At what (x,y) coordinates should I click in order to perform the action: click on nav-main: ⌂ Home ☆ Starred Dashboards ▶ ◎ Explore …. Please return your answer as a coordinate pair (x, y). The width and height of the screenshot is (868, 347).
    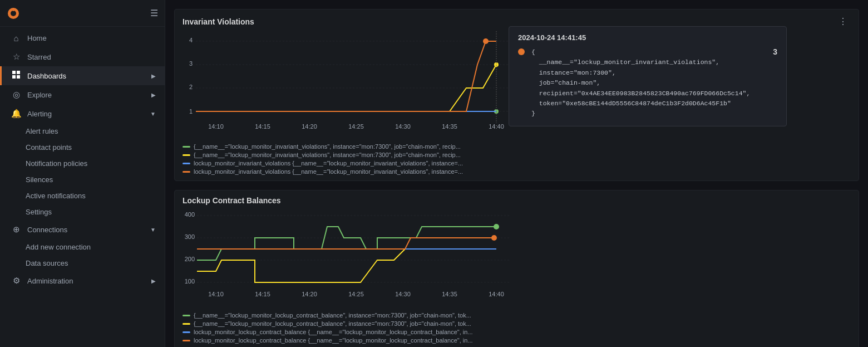
    Looking at the image, I should click on (82, 159).